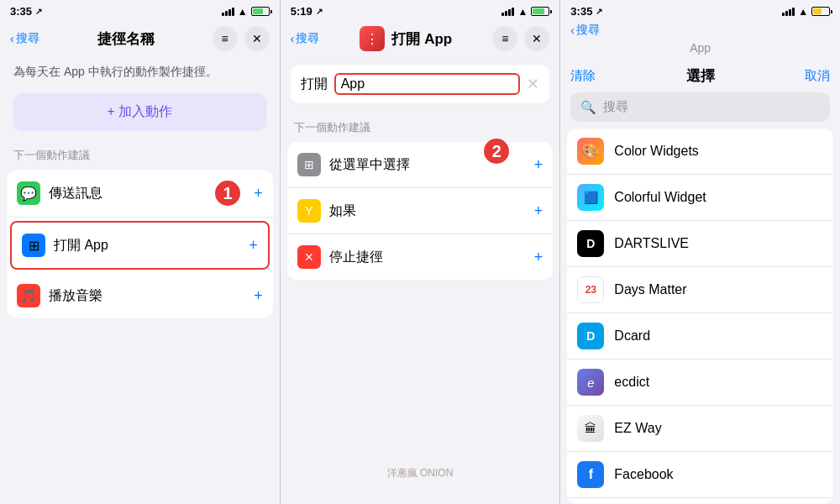 Image resolution: width=840 pixels, height=504 pixels. I want to click on add-if-button: +, so click(539, 212).